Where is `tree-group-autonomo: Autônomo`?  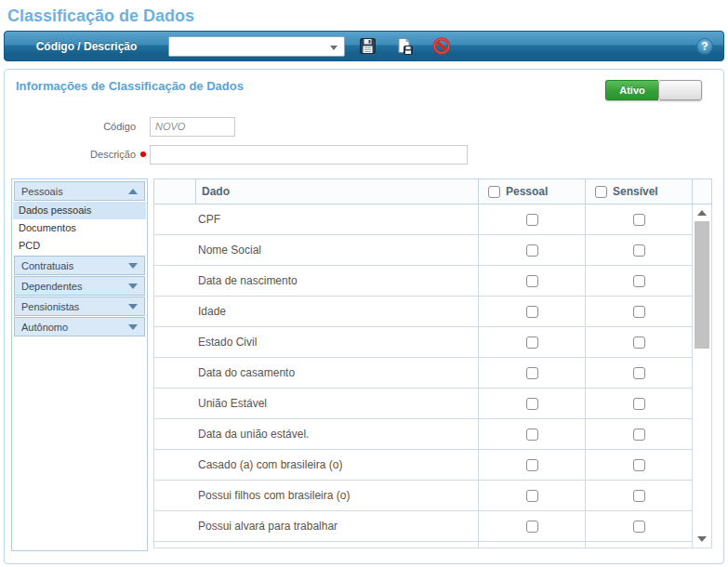 tree-group-autonomo: Autônomo is located at coordinates (80, 327).